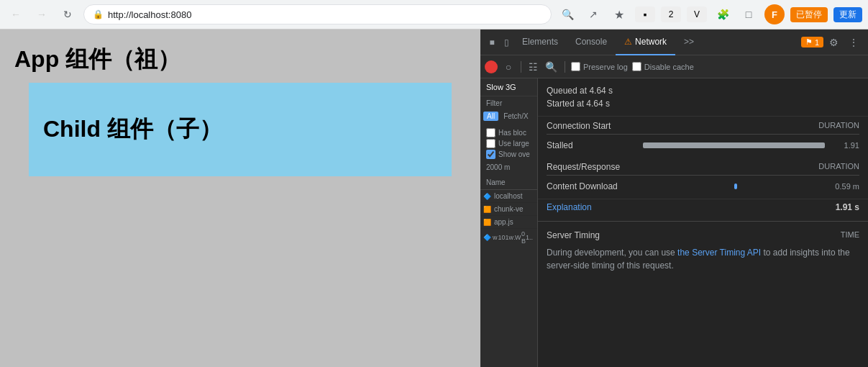 The width and height of the screenshot is (868, 367). I want to click on ws-subtype: WebSo..., so click(518, 237).